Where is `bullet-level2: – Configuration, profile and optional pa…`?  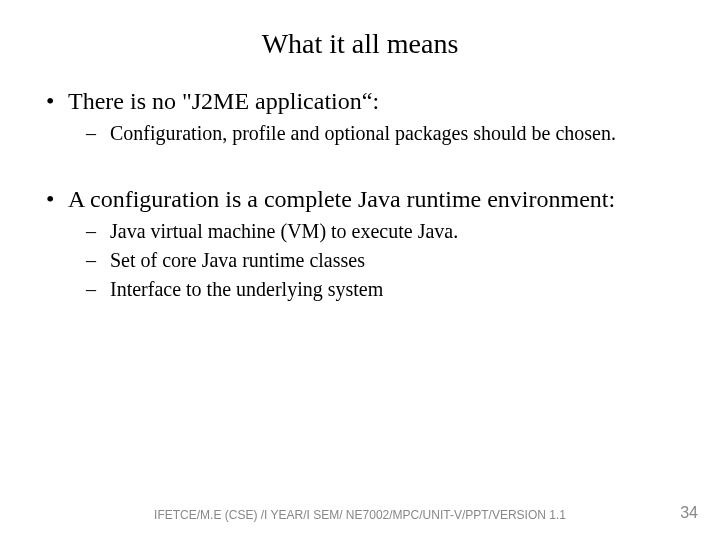
bullet-level2: – Configuration, profile and optional pa… is located at coordinates (383, 134).